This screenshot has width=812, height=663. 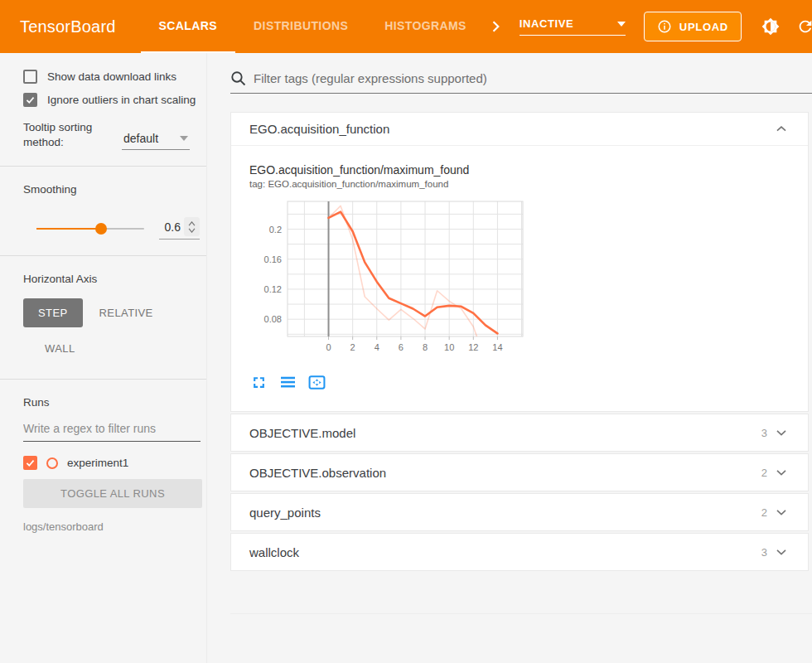 What do you see at coordinates (288, 382) in the screenshot?
I see `toggle-log-scale-icon` at bounding box center [288, 382].